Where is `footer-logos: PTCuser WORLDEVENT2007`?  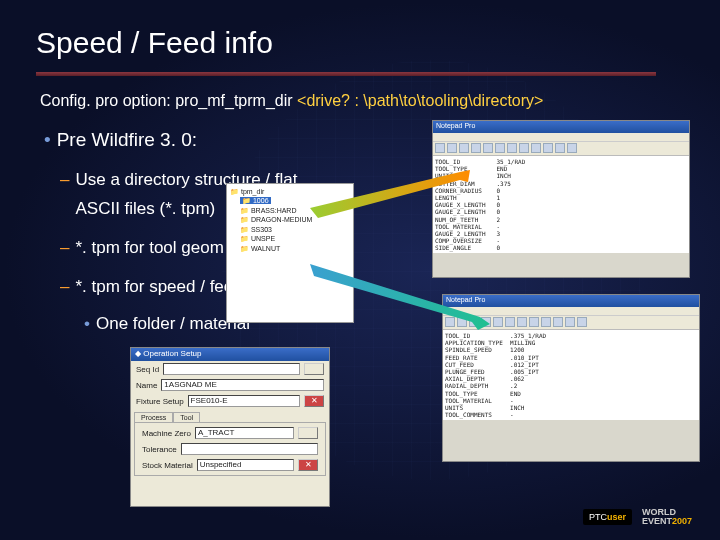
footer-logos: PTCuser WORLDEVENT2007 is located at coordinates (638, 517).